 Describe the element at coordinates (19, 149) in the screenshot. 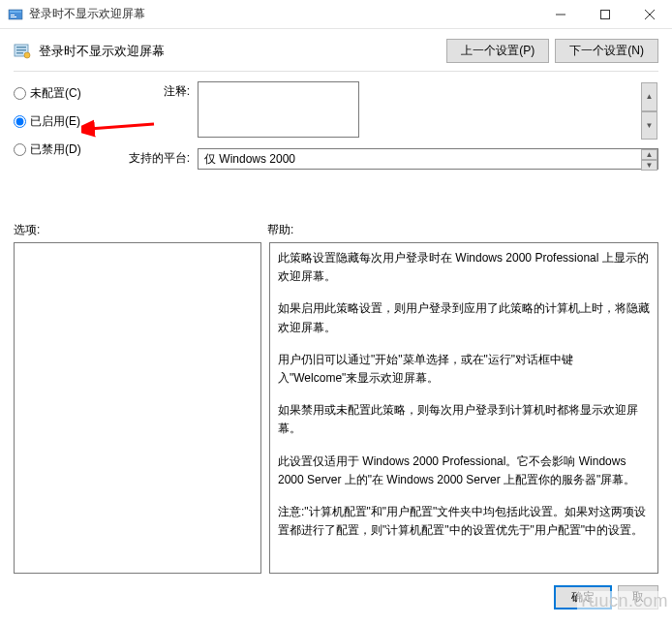

I see `radio-disabled-input` at that location.